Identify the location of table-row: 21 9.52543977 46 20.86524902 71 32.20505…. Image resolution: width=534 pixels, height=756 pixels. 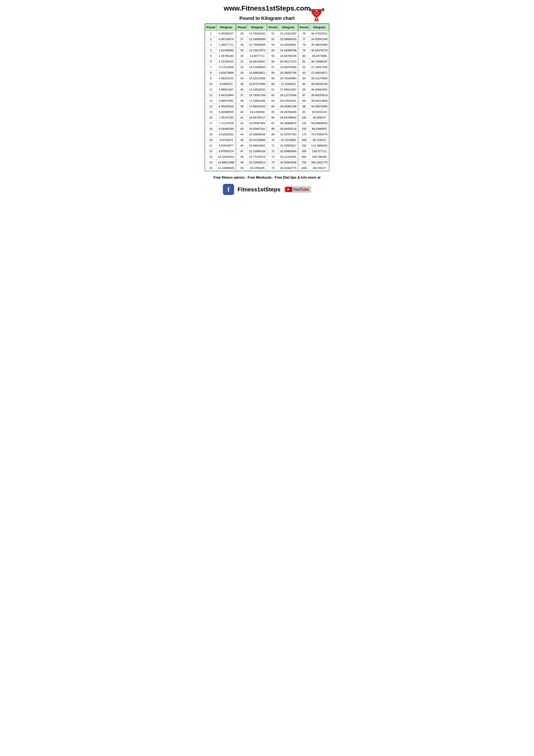
(267, 146).